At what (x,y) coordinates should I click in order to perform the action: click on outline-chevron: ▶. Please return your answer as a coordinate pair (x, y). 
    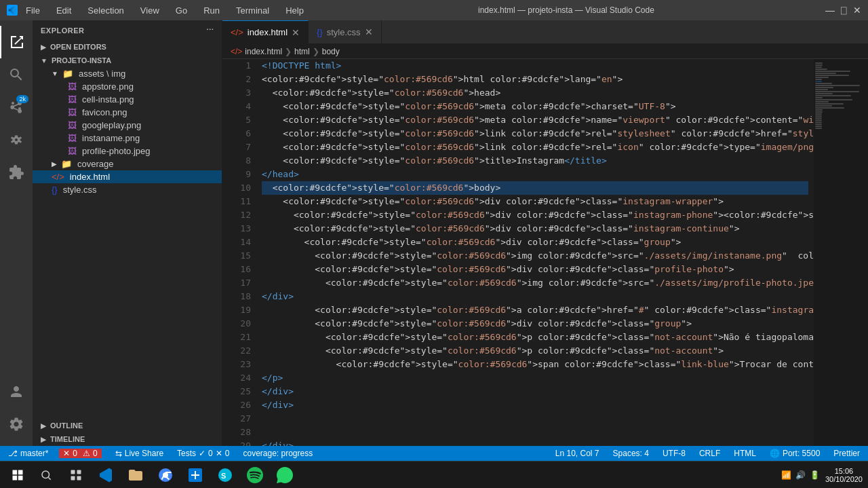
    Looking at the image, I should click on (43, 426).